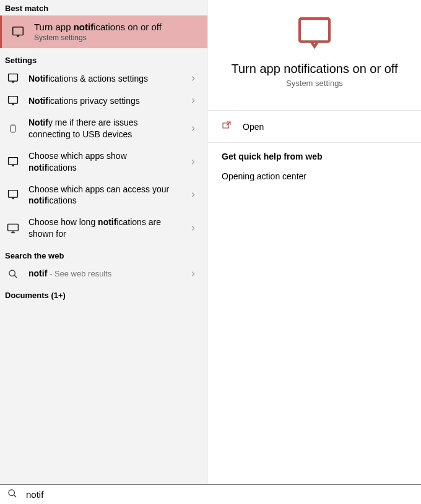 Image resolution: width=421 pixels, height=504 pixels. Describe the element at coordinates (104, 79) in the screenshot. I see `settings-result: Notifications & actions settings` at that location.